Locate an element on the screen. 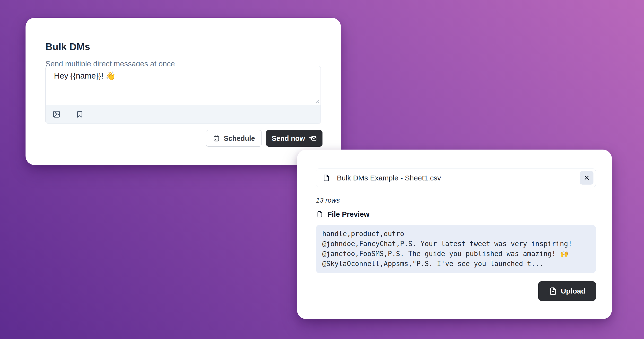  csv-preview-block: handle,product,outro @johndoe,FancyChat,… is located at coordinates (456, 249).